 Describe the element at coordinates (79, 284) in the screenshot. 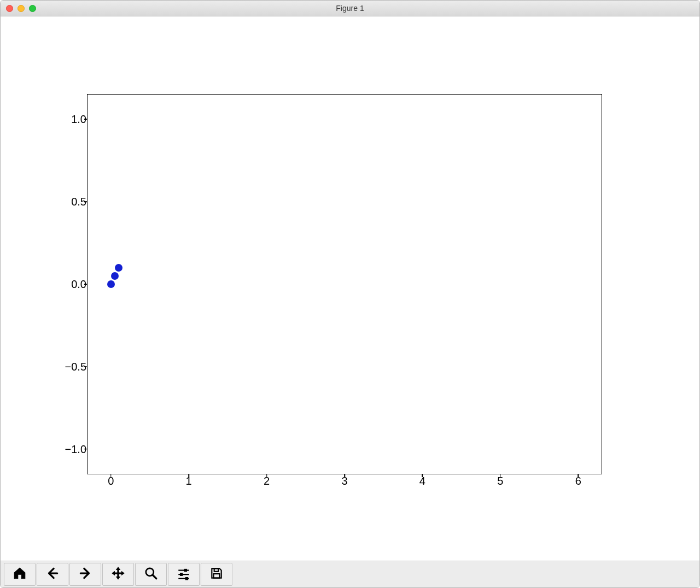

I see `y-tick-label: 0.0` at that location.